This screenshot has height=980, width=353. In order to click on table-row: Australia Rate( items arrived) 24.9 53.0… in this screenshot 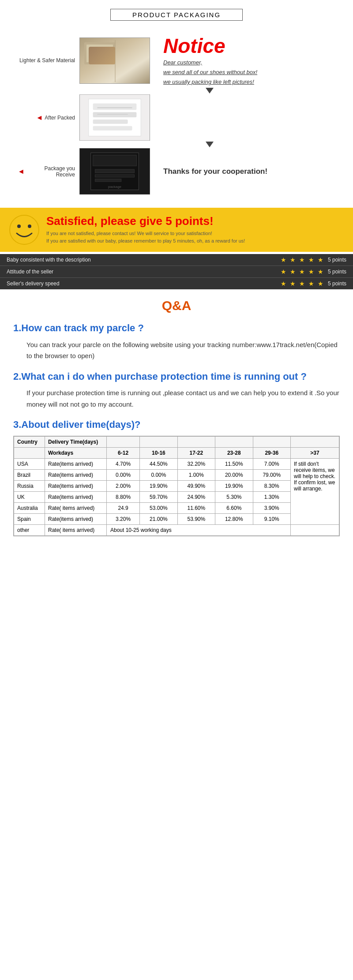, I will do `click(176, 508)`.